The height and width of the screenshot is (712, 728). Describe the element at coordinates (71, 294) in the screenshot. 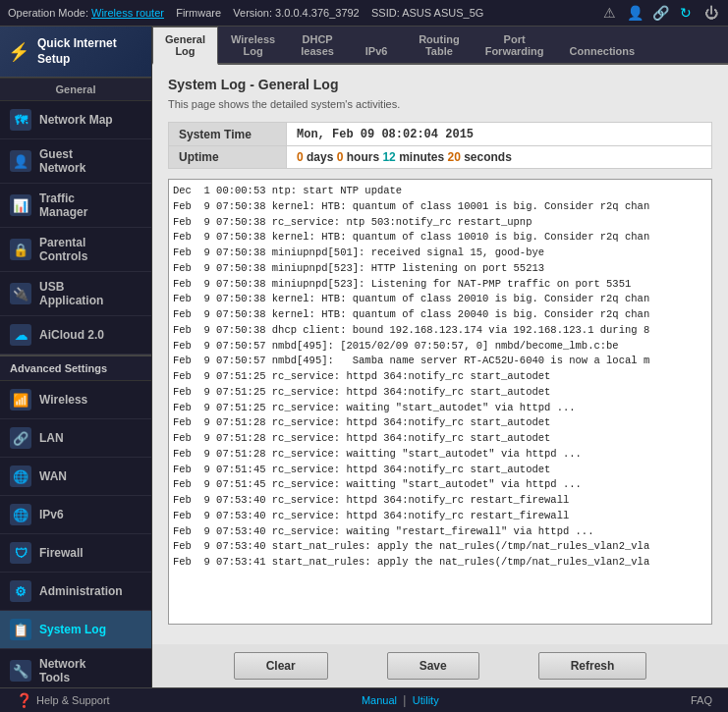

I see `usb-application-label: USBApplication` at that location.